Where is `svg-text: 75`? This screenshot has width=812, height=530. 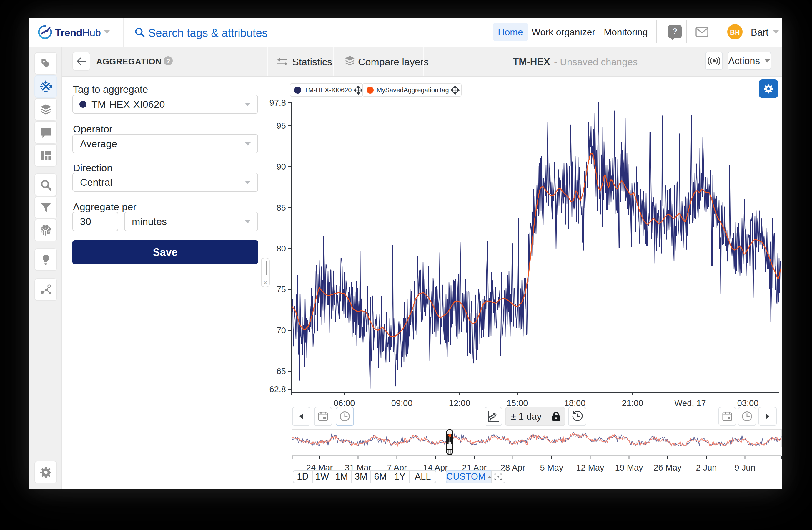
svg-text: 75 is located at coordinates (281, 290).